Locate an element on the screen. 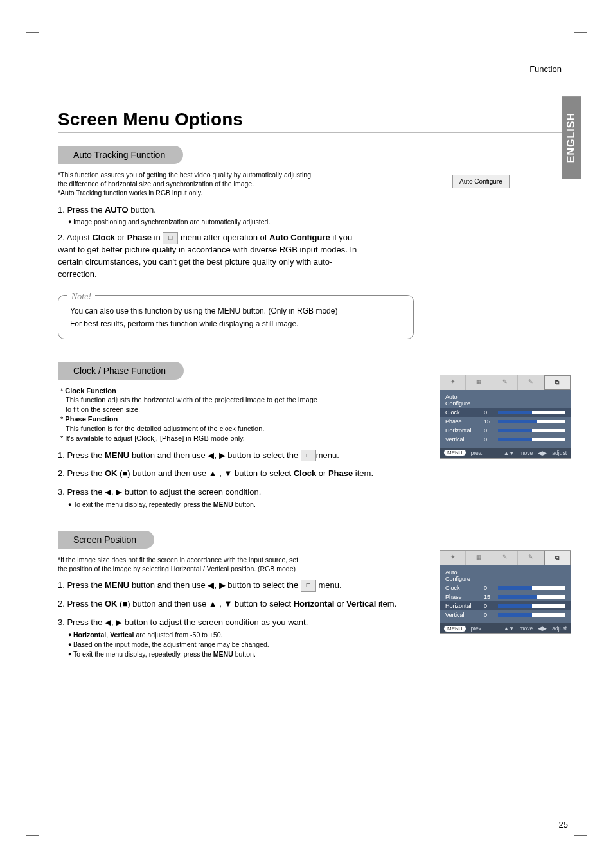 This screenshot has height=868, width=613. step-bullet: Image positioning and synchronization ar… is located at coordinates (241, 222).